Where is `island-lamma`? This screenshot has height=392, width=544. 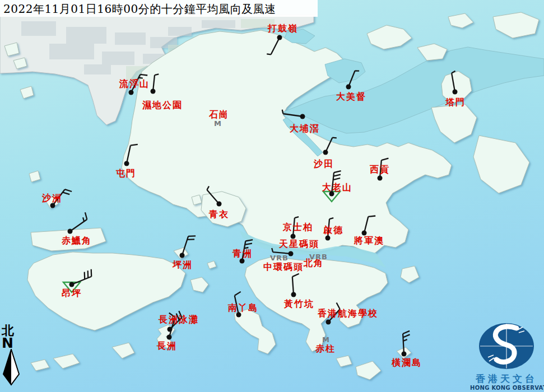 island-lamma is located at coordinates (255, 332).